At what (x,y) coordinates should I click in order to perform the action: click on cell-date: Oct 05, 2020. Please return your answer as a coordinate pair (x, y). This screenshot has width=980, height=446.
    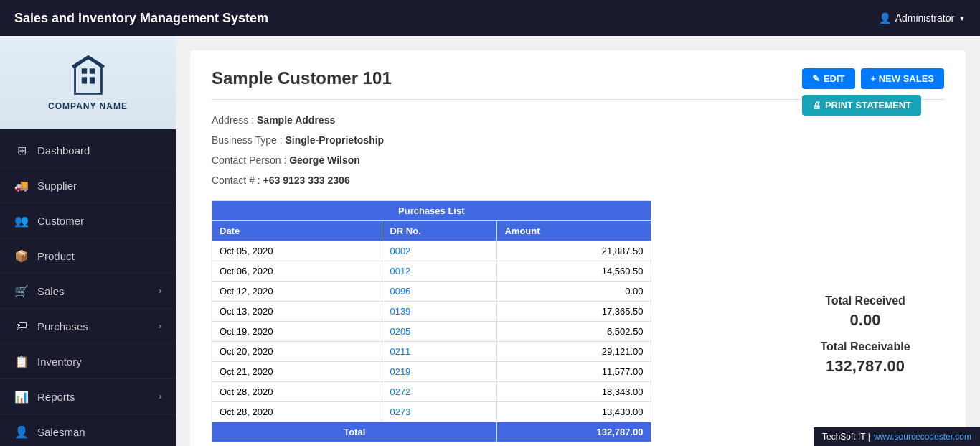
    Looking at the image, I should click on (297, 251).